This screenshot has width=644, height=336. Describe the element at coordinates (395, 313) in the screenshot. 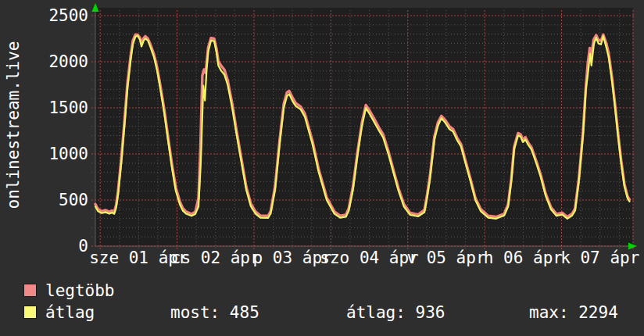

I see `stat-avg: átlag: 936` at that location.